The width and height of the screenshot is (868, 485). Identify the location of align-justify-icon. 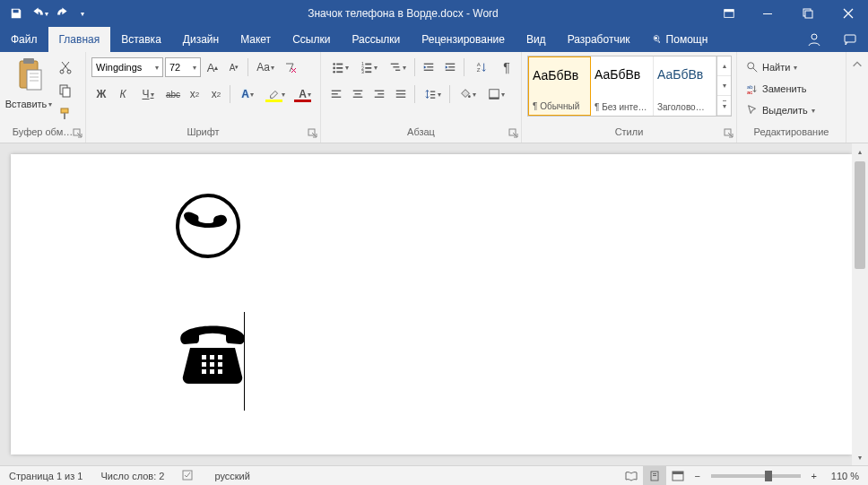
(401, 94).